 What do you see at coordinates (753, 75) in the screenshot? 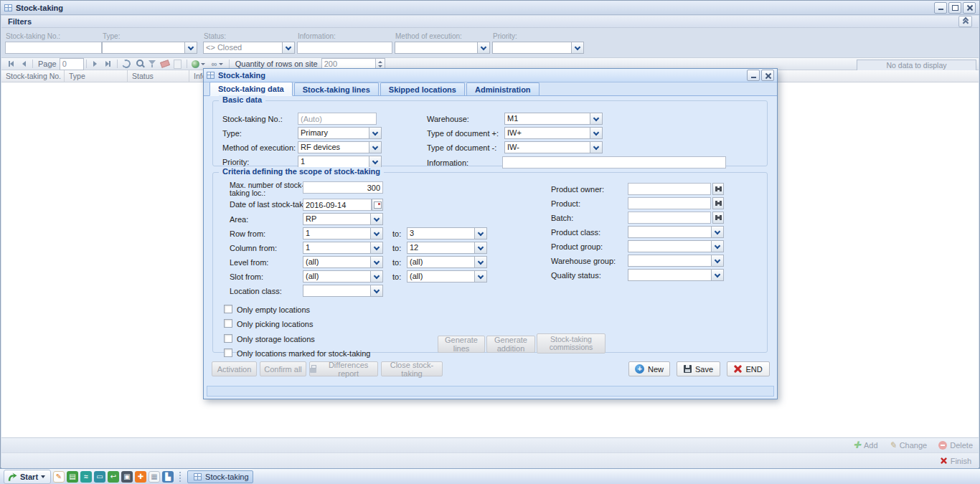
I see `dialog-minimize-button` at bounding box center [753, 75].